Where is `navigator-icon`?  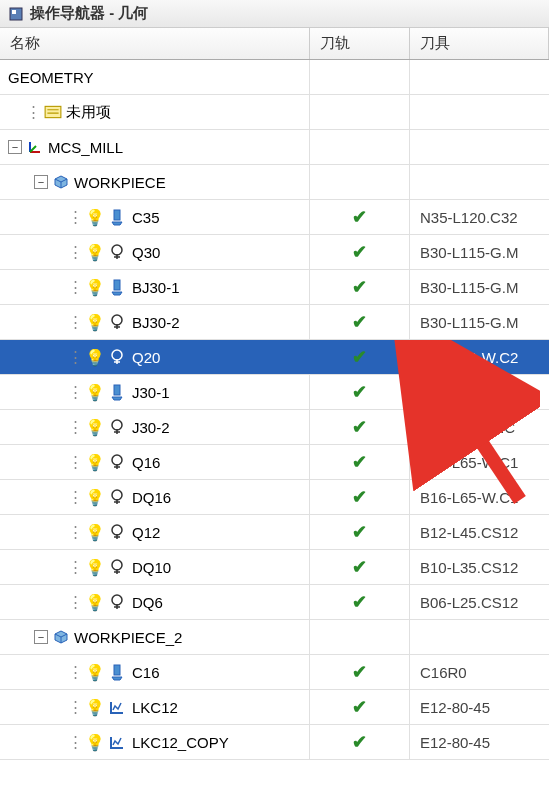 navigator-icon is located at coordinates (16, 14).